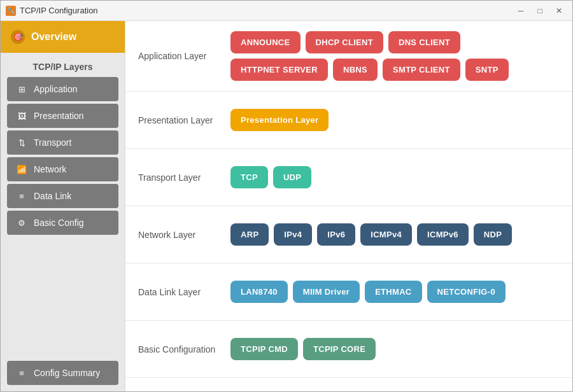  I want to click on chip-nbns: NBNS, so click(355, 70).